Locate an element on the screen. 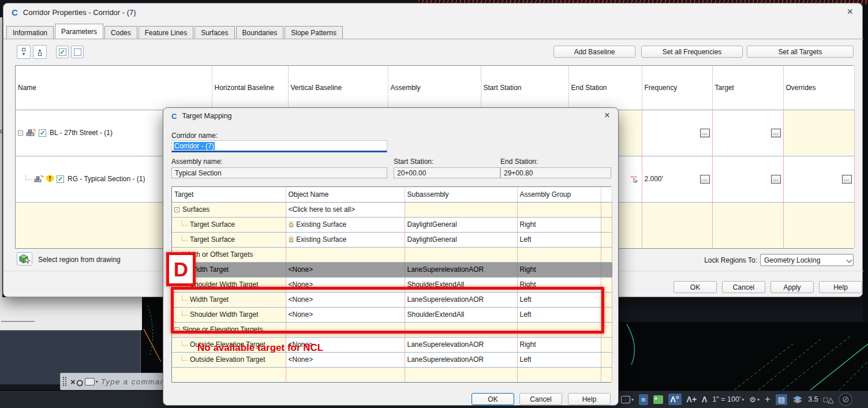 Image resolution: width=868 pixels, height=408 pixels. drag-handle-icon is located at coordinates (63, 381).